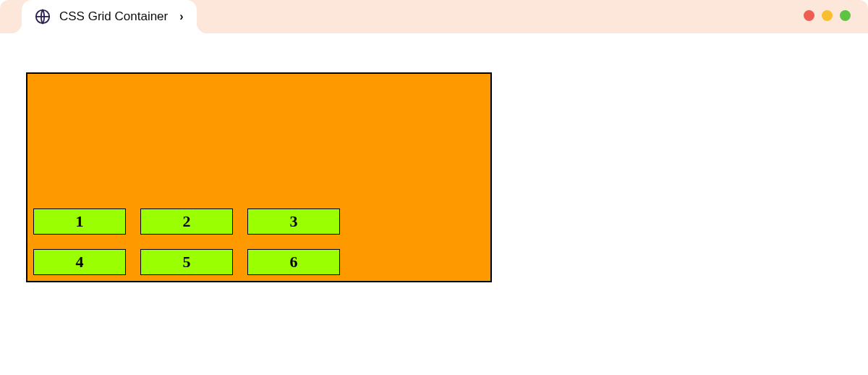  What do you see at coordinates (434, 17) in the screenshot?
I see `tab-bar: CSS Grid Container ›` at bounding box center [434, 17].